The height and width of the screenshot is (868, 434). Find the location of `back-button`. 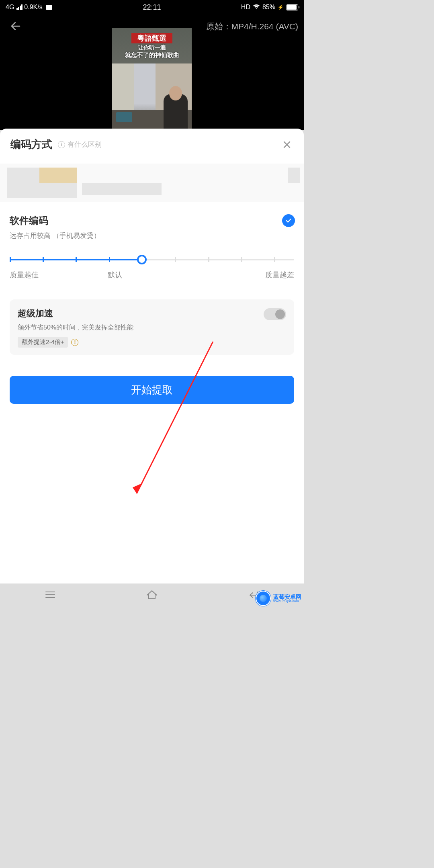

back-button is located at coordinates (16, 27).